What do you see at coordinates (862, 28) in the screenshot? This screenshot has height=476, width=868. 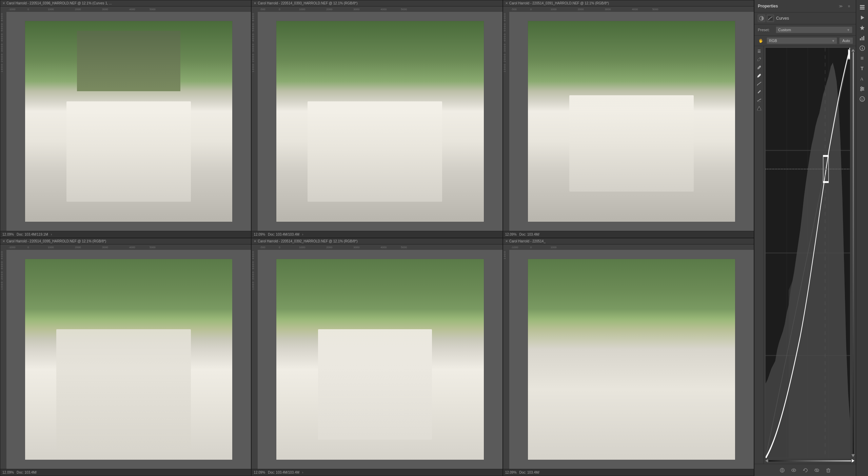 I see `star-svg-icon` at bounding box center [862, 28].